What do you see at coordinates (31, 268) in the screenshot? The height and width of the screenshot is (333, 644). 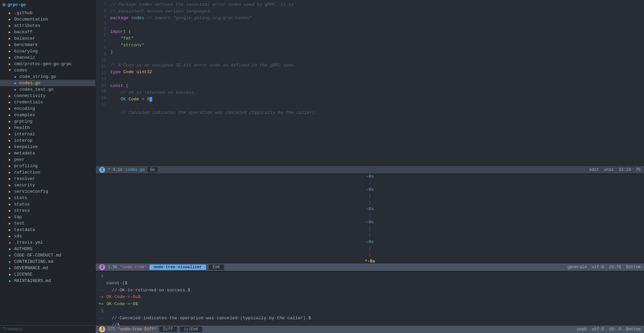 I see `sidebar-item-label: GOVERNANCE.md` at bounding box center [31, 268].